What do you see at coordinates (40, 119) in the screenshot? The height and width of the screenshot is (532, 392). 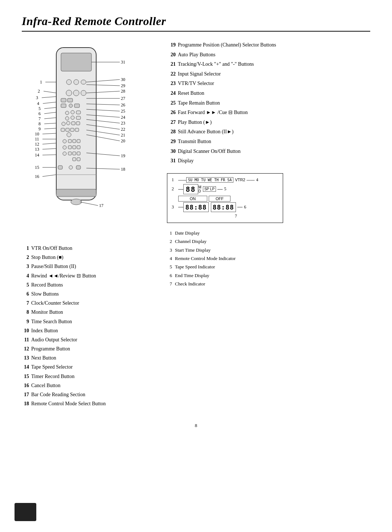 I see `svg-text: 7` at bounding box center [40, 119].